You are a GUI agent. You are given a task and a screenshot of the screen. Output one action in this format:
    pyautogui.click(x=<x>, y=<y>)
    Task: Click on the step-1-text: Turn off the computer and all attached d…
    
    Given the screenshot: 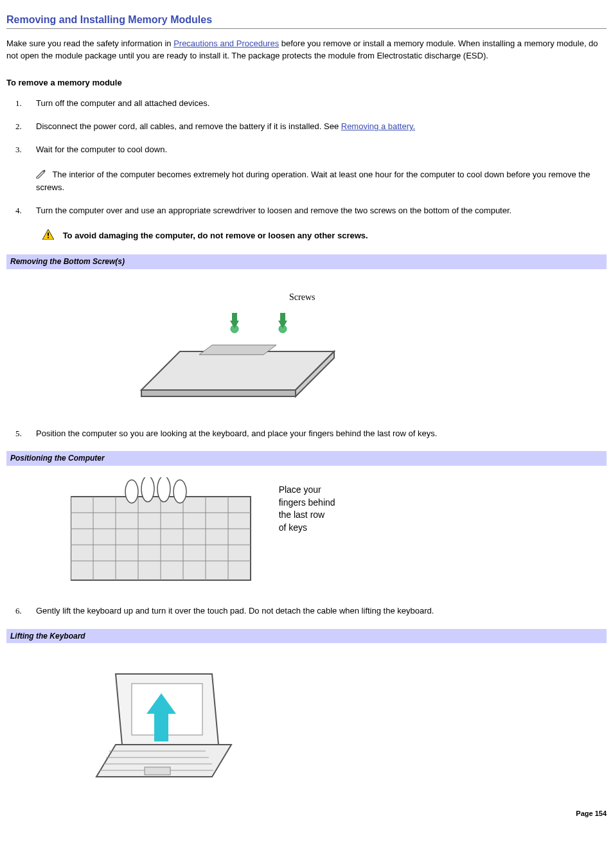 What is the action you would take?
    pyautogui.click(x=123, y=103)
    